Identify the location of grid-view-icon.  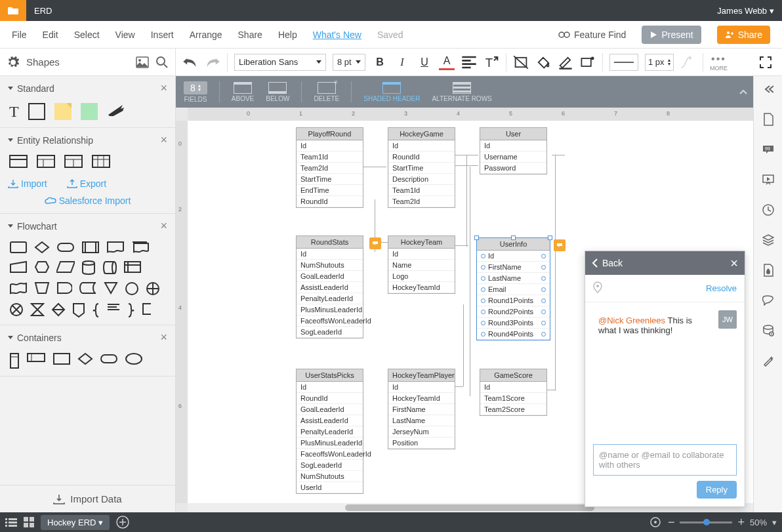
(29, 522).